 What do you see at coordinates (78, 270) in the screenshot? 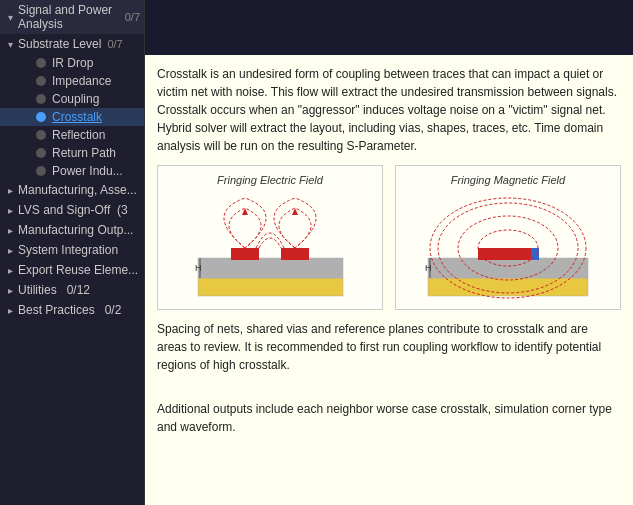
I see `sidebar-section-label: Export Reuse Eleme...` at bounding box center [78, 270].